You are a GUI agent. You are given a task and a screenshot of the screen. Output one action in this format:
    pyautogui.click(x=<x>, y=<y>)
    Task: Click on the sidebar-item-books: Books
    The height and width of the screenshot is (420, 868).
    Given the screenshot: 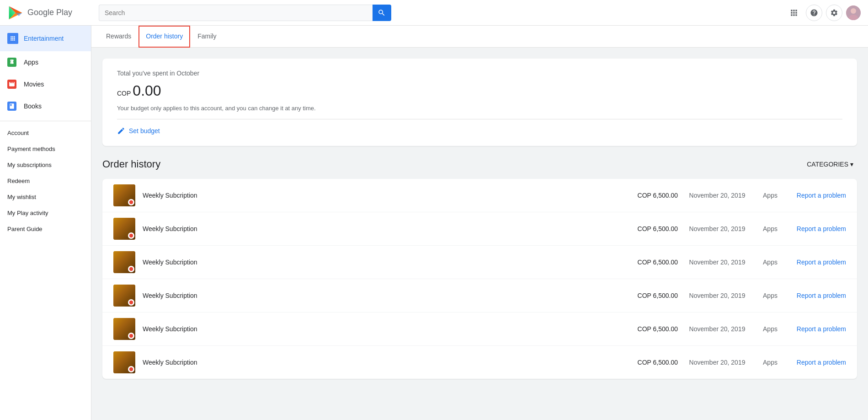 What is the action you would take?
    pyautogui.click(x=46, y=106)
    